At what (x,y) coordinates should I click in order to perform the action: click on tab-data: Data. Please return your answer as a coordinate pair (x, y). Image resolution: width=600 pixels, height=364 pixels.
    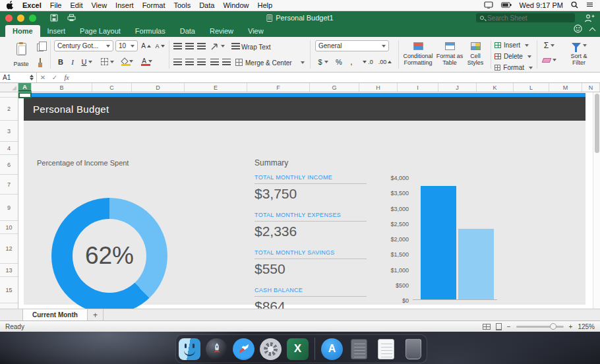
    Looking at the image, I should click on (187, 31).